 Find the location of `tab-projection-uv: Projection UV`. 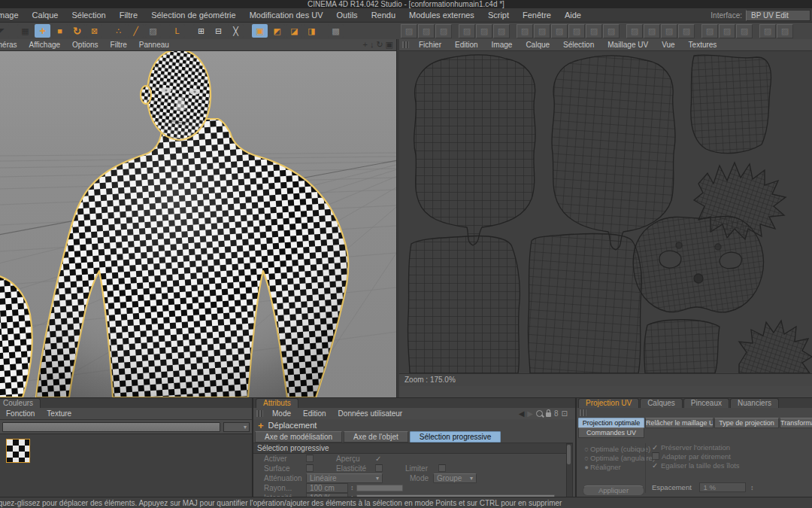

tab-projection-uv: Projection UV is located at coordinates (609, 403).